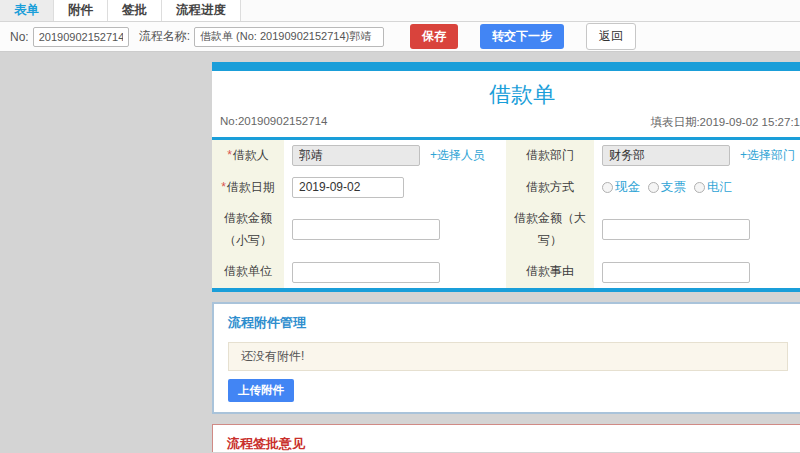  I want to click on method-radio-group: 现金 支票 电汇, so click(667, 188).